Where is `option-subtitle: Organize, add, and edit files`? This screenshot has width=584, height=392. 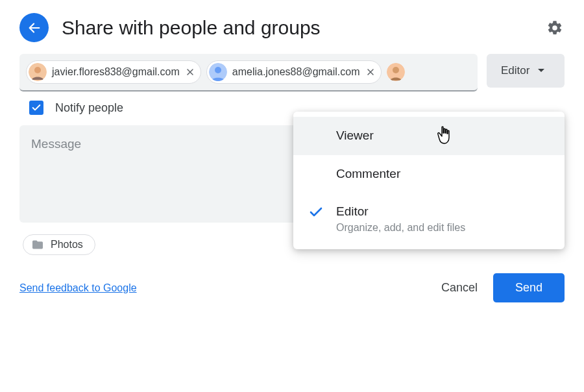
option-subtitle: Organize, add, and edit files is located at coordinates (443, 228).